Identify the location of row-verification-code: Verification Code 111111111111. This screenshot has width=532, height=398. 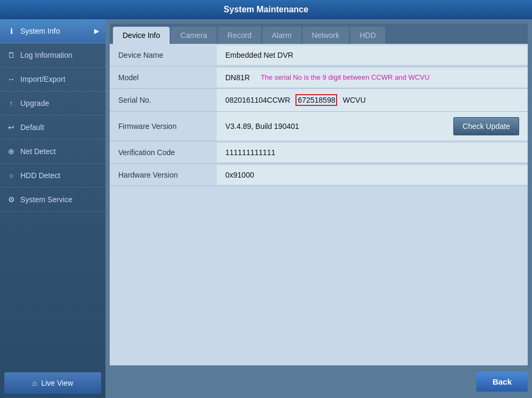
(319, 152).